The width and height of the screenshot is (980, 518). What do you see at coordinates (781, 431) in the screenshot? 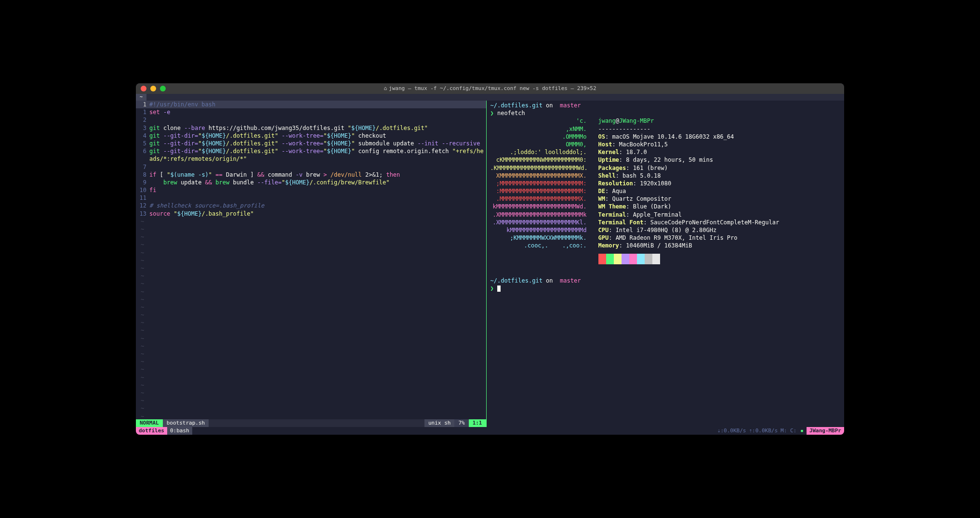
I see `tmux-right: ⇣:0.0KB/s ⇡:0.0KB/s M: C: ▪ JWang-MBPr` at bounding box center [781, 431].